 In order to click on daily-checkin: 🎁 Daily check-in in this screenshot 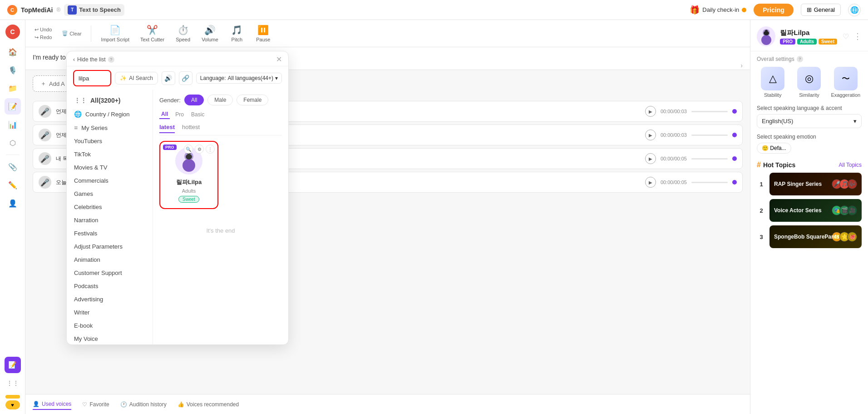, I will do `click(718, 10)`.